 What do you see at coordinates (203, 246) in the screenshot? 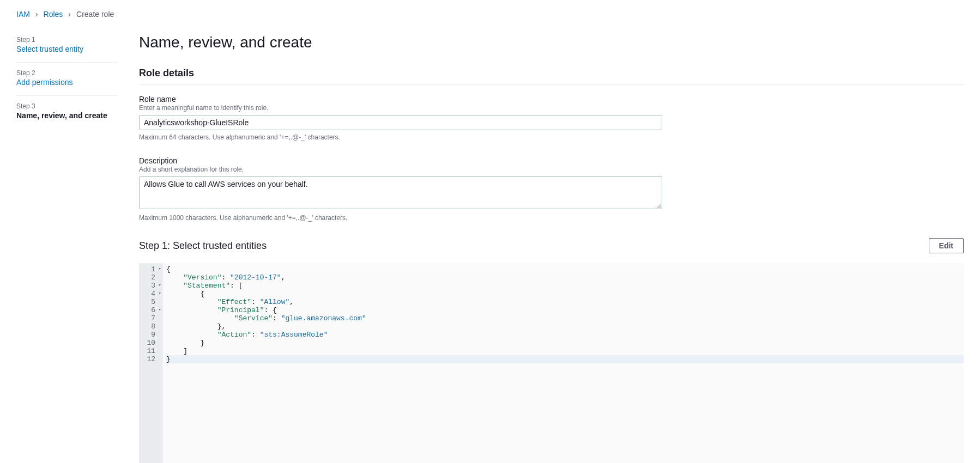
I see `trusted-entities-heading: Step 1: Select trusted entities` at bounding box center [203, 246].